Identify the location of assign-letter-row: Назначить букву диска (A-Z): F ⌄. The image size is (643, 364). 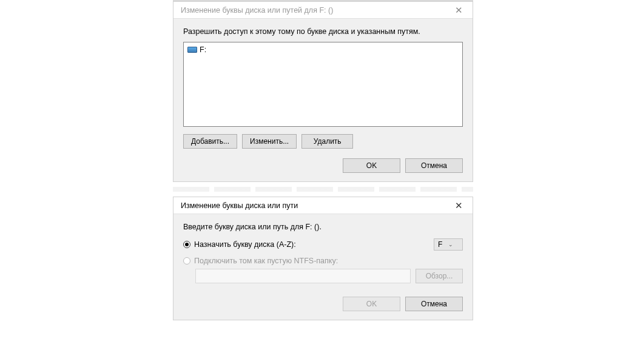
(323, 244).